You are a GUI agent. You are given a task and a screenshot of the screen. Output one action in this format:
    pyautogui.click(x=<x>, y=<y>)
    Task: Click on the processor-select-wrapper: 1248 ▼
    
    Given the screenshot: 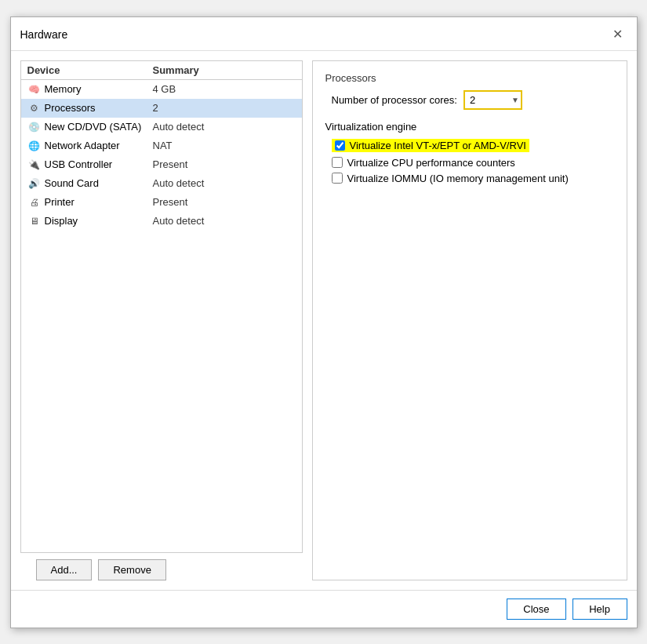 What is the action you would take?
    pyautogui.click(x=493, y=100)
    